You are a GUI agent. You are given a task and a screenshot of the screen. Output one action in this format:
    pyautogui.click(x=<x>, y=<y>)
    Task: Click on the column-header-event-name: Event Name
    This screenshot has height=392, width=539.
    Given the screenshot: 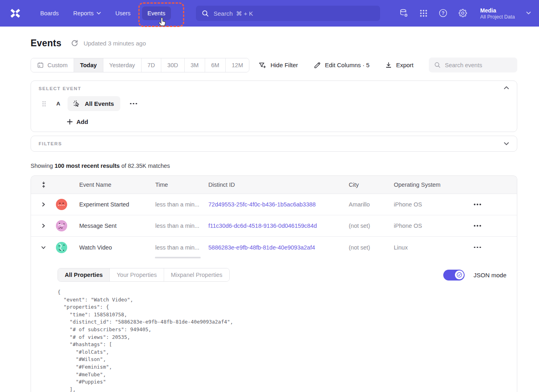 What is the action you would take?
    pyautogui.click(x=114, y=185)
    